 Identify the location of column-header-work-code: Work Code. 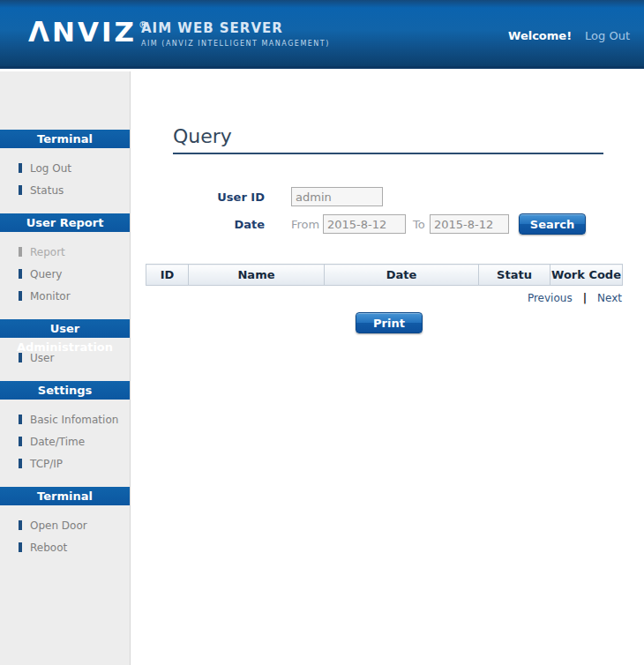
(587, 275).